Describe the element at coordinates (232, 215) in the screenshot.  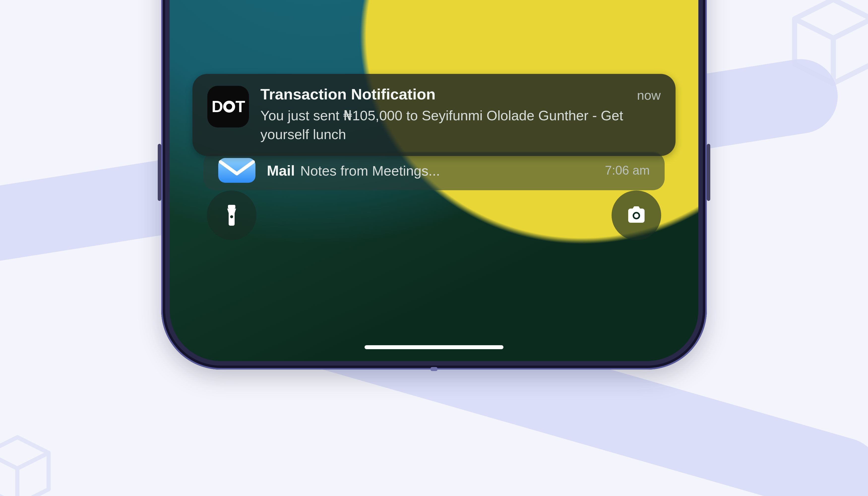
I see `flashlight-button` at that location.